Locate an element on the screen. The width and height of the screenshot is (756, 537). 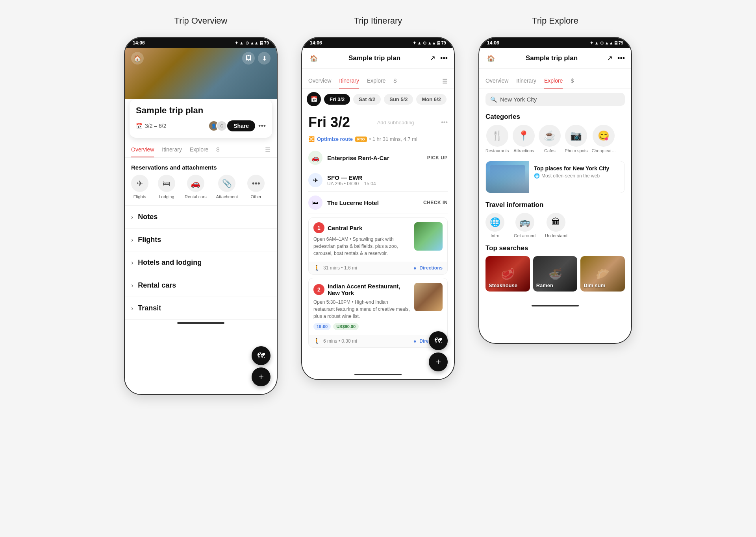
travel-info-intro: 🌐 Intro is located at coordinates (495, 225).